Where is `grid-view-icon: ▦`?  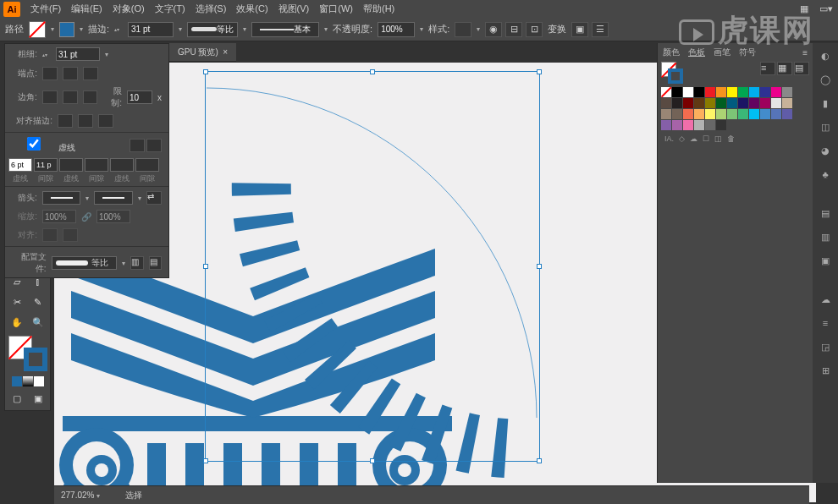 grid-view-icon: ▦ is located at coordinates (785, 68).